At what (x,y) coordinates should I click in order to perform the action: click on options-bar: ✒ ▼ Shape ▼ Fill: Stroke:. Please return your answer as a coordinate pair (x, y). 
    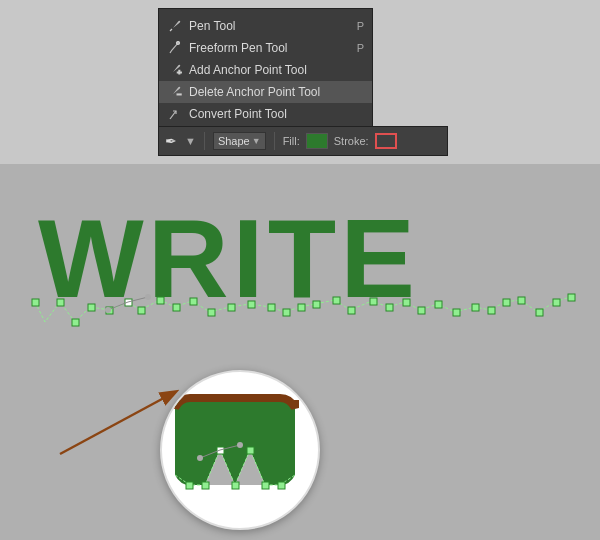
    Looking at the image, I should click on (303, 141).